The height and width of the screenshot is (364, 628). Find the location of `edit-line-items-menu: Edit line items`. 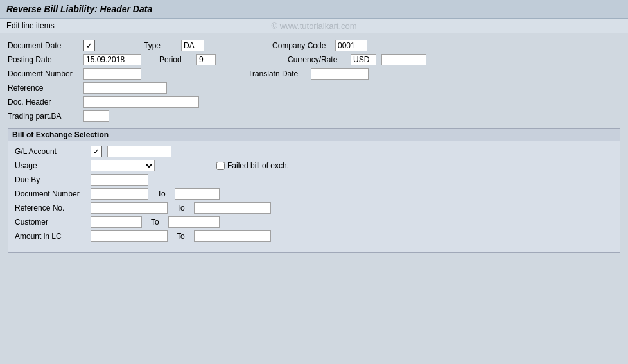

edit-line-items-menu: Edit line items is located at coordinates (31, 26).